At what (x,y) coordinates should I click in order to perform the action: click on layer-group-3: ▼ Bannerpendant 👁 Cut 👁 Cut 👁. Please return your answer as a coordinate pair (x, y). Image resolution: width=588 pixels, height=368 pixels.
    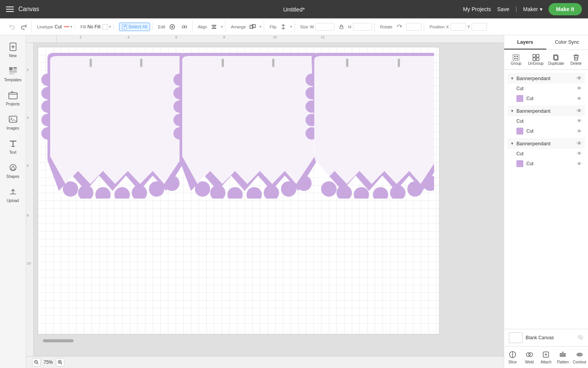
    Looking at the image, I should click on (546, 153).